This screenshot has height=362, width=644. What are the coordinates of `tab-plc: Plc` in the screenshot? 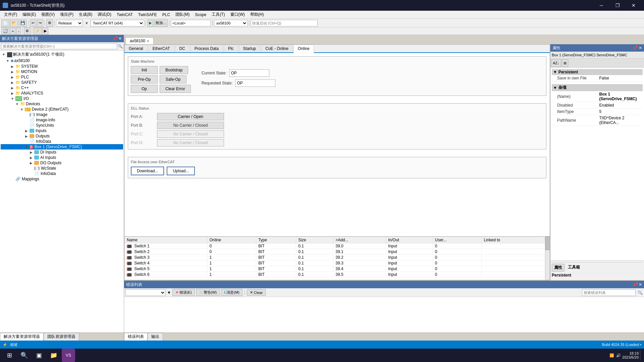 It's located at (231, 48).